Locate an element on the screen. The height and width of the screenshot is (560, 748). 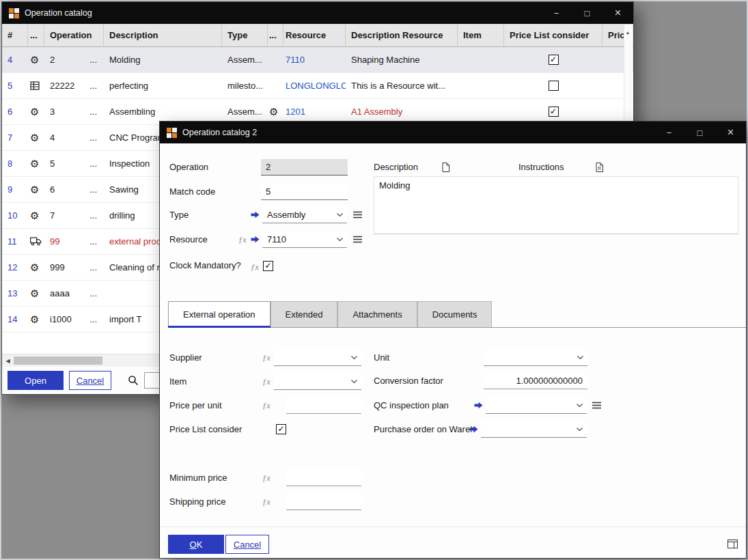
match-code-field: 5 is located at coordinates (305, 192).